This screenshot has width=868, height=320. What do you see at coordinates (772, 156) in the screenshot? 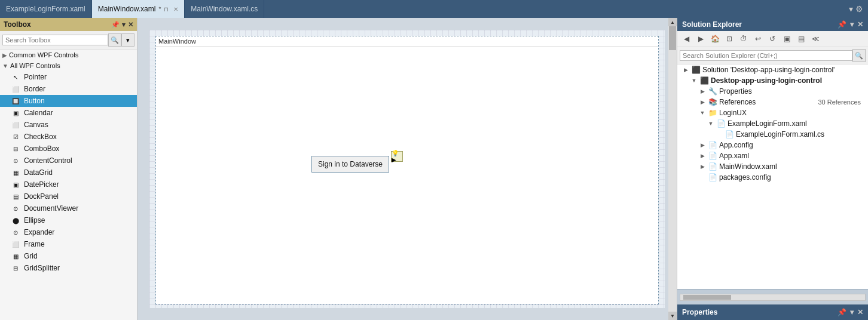
I see `se-item-app-xaml: ▶ 📄 App.xaml` at bounding box center [772, 156].